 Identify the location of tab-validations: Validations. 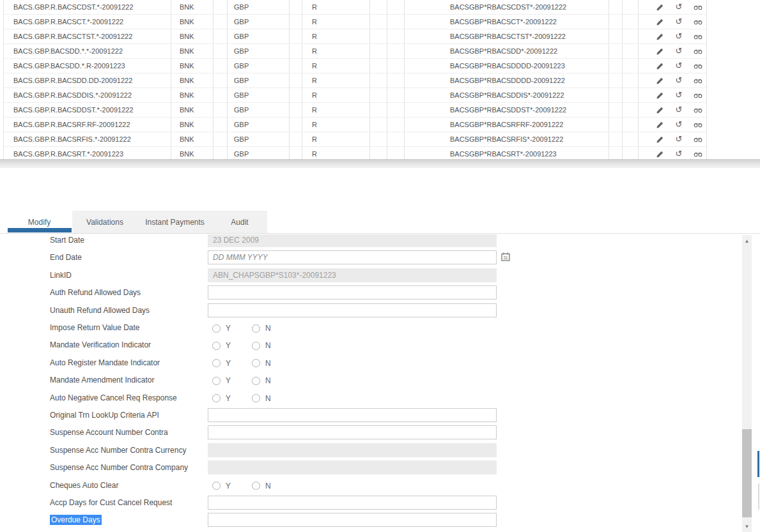
(105, 222).